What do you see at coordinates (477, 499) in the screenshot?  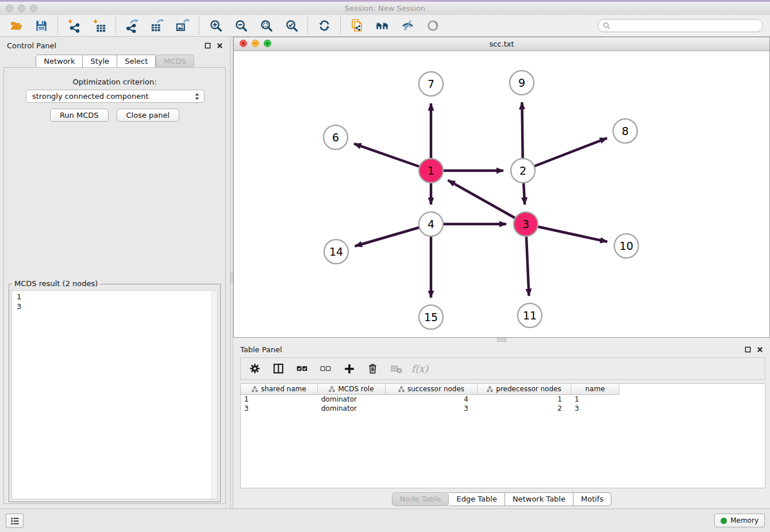 I see `tab-edge-table: Edge Table` at bounding box center [477, 499].